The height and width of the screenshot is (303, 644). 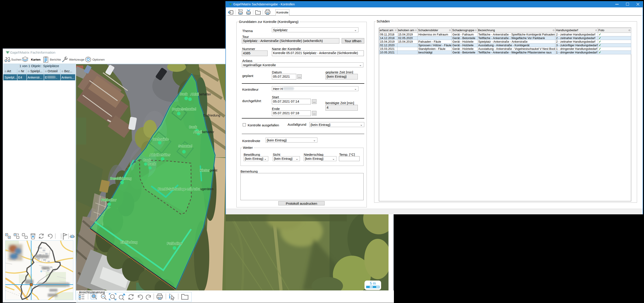 What do you see at coordinates (160, 139) in the screenshot?
I see `svg-text: Drehspiele` at bounding box center [160, 139].